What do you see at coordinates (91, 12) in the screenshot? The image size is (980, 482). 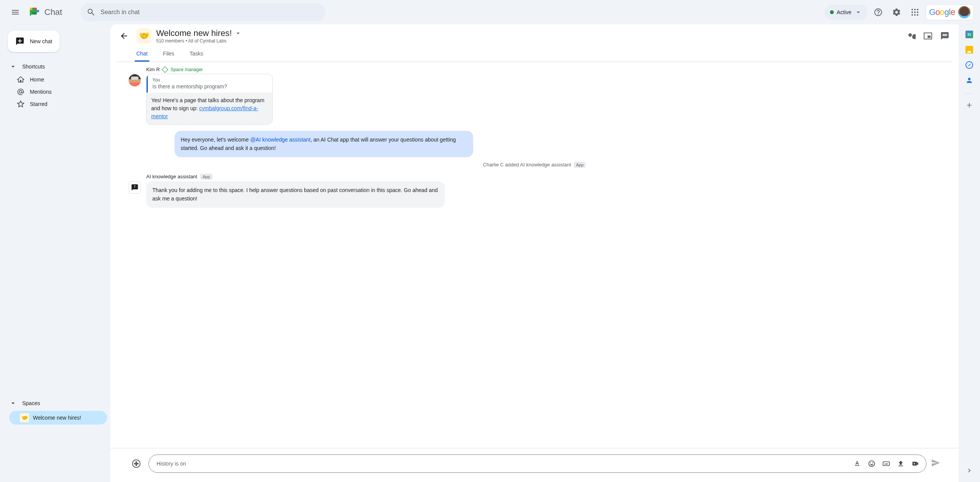 I see `search-icon` at bounding box center [91, 12].